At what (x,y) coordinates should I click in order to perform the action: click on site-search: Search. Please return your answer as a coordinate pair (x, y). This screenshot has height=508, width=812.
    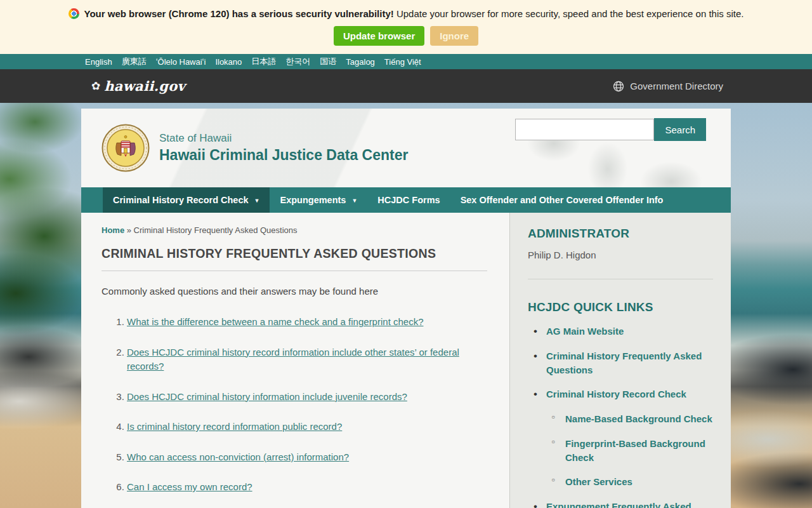
    Looking at the image, I should click on (610, 130).